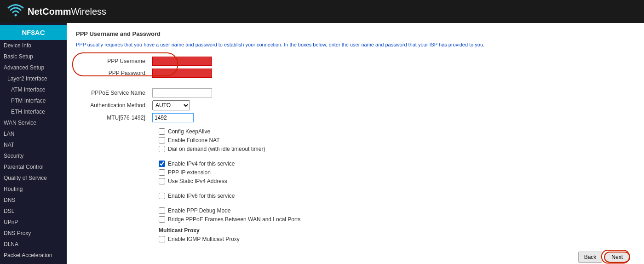 This screenshot has width=644, height=264. Describe the element at coordinates (33, 134) in the screenshot. I see `sidebar-item-lan: LAN` at that location.